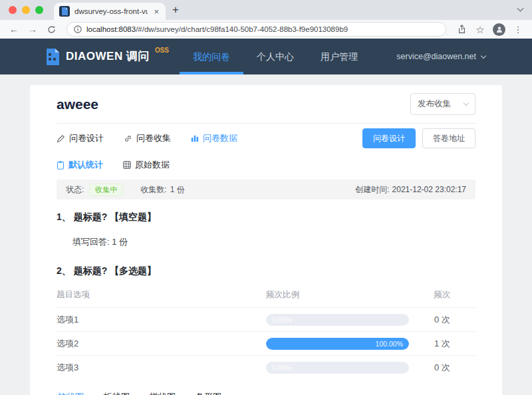  What do you see at coordinates (70, 392) in the screenshot?
I see `chart-tab-bar: 柱状图` at bounding box center [70, 392].